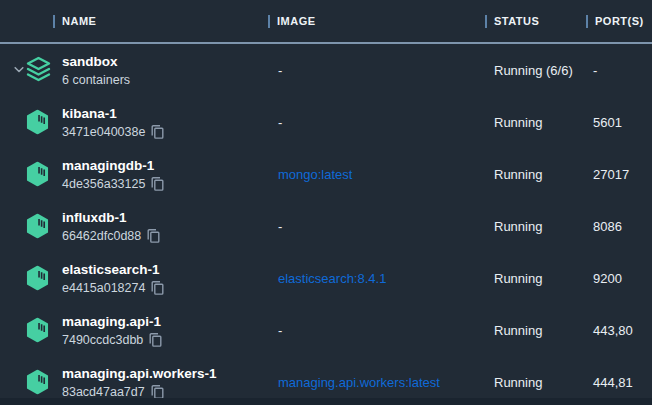 This screenshot has width=652, height=405. What do you see at coordinates (326, 226) in the screenshot?
I see `container-row: influxdb-166462dfc0d88 -Running8086` at bounding box center [326, 226].